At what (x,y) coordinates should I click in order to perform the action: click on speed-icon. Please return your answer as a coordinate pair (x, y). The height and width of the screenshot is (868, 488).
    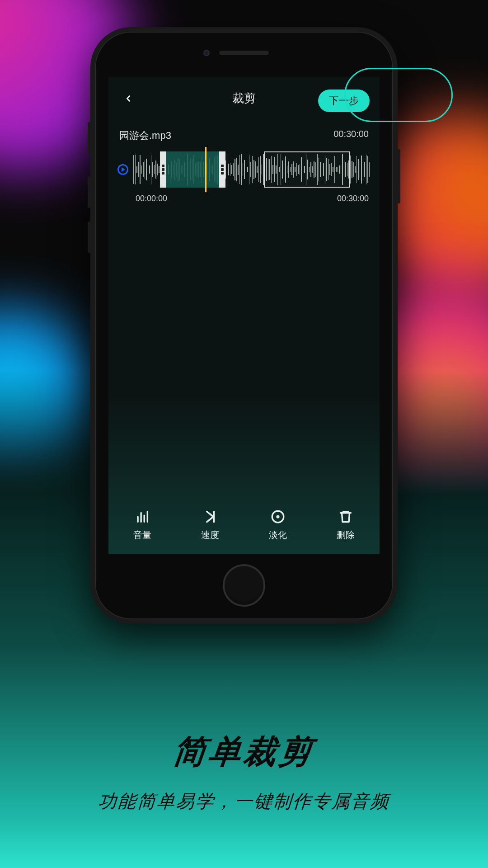
    Looking at the image, I should click on (210, 517).